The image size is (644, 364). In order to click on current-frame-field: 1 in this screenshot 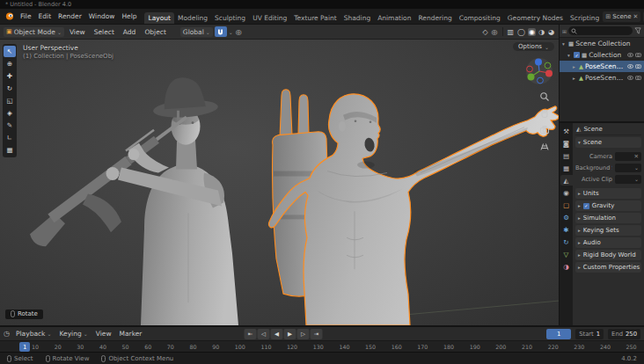, I will do `click(559, 334)`.